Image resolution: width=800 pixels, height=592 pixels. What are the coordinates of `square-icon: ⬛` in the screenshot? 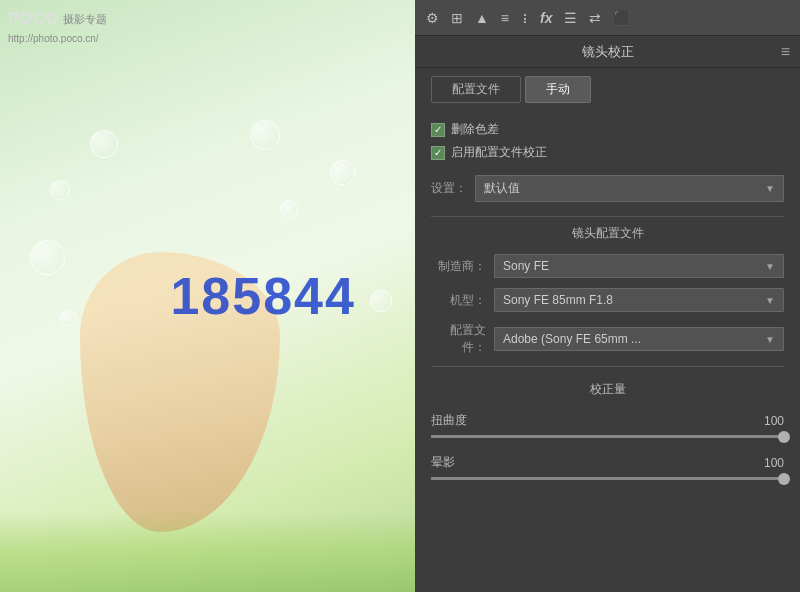 It's located at (622, 18).